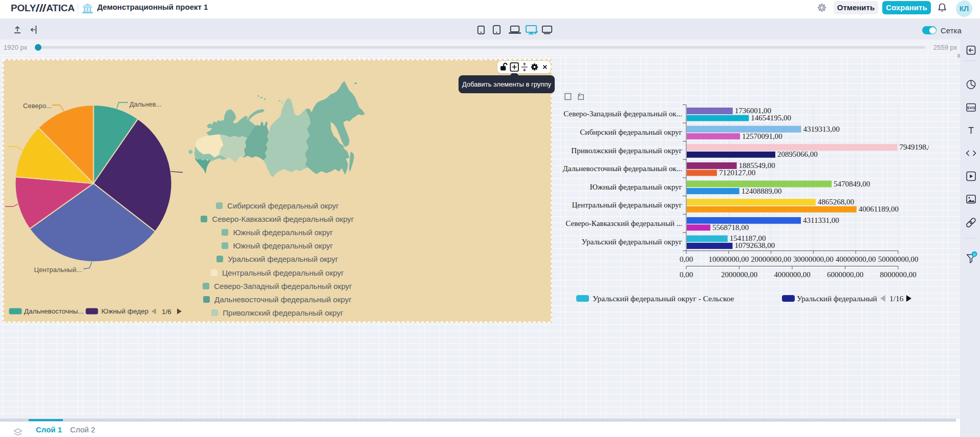  I want to click on svg-text: 2000000,00, so click(739, 275).